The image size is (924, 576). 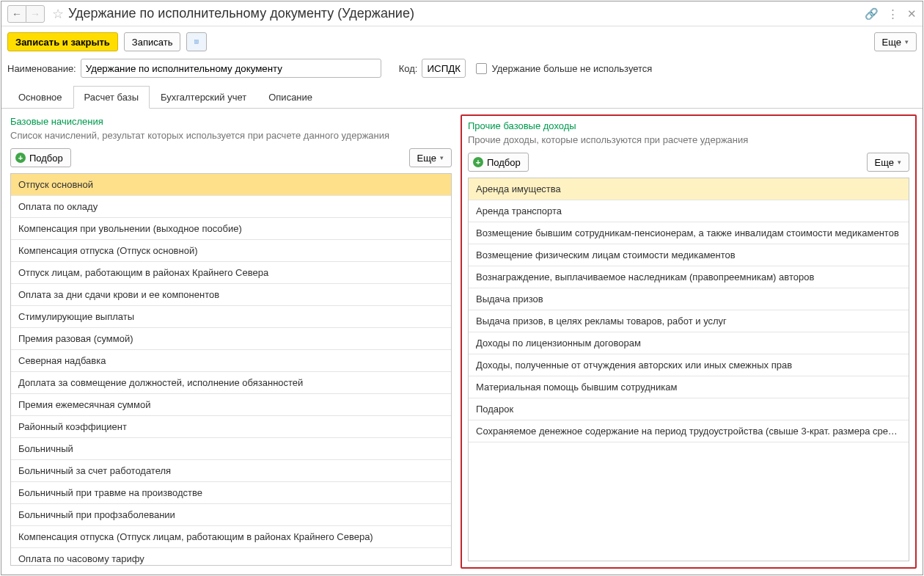 I want to click on list-item: Стимулирующие выплаты, so click(x=231, y=317).